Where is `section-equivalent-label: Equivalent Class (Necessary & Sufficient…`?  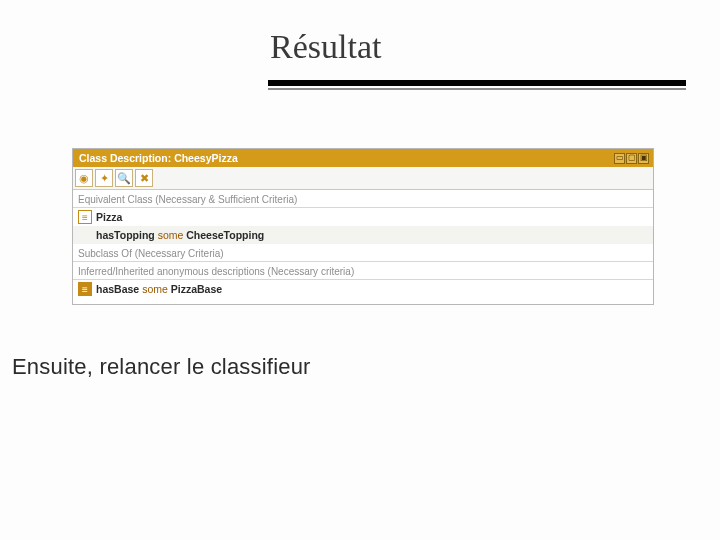 section-equivalent-label: Equivalent Class (Necessary & Sufficient… is located at coordinates (363, 199).